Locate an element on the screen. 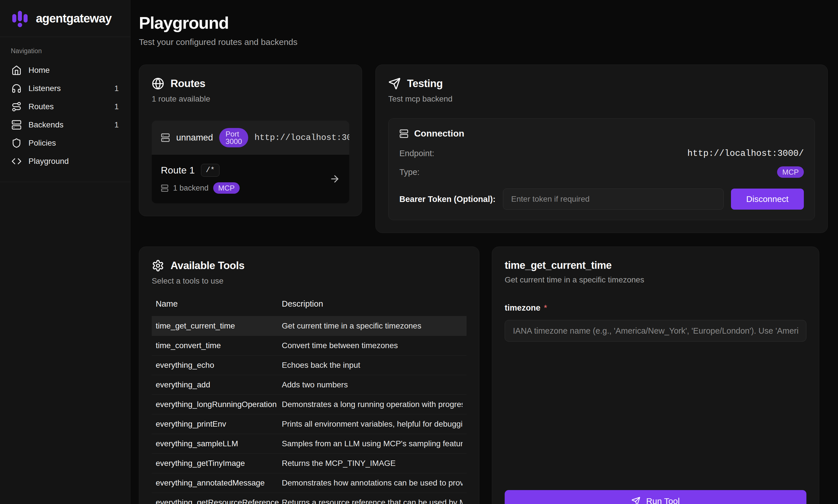 This screenshot has height=504, width=838. sidebar-item-label: Routes is located at coordinates (41, 107).